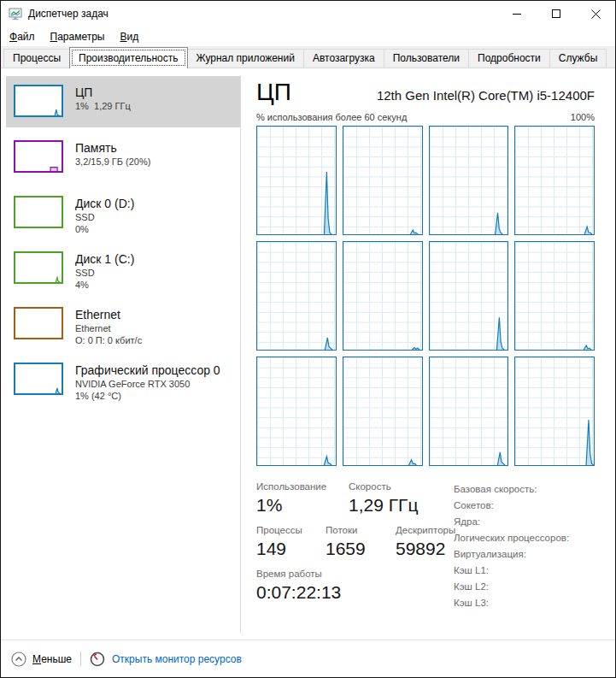  Describe the element at coordinates (104, 260) in the screenshot. I see `sidebar-item-title: Диск 1 (C:)` at that location.